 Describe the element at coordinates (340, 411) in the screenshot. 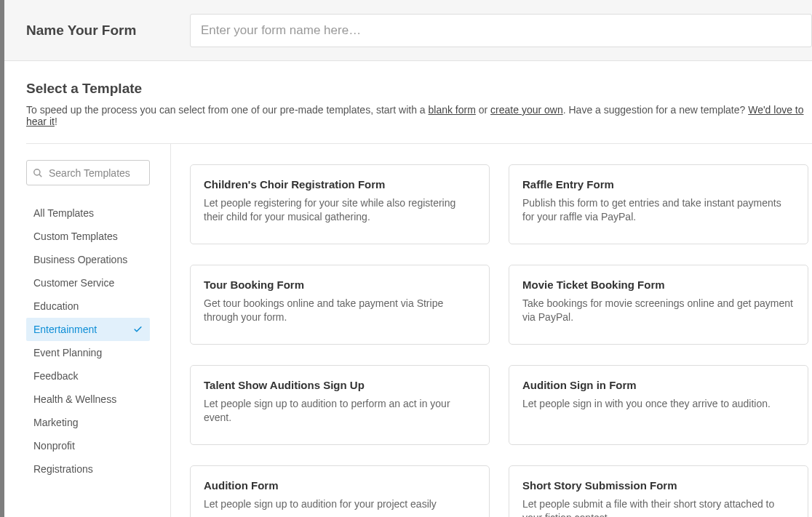

I see `template-desc: Let people sign up to audition to perfor…` at that location.